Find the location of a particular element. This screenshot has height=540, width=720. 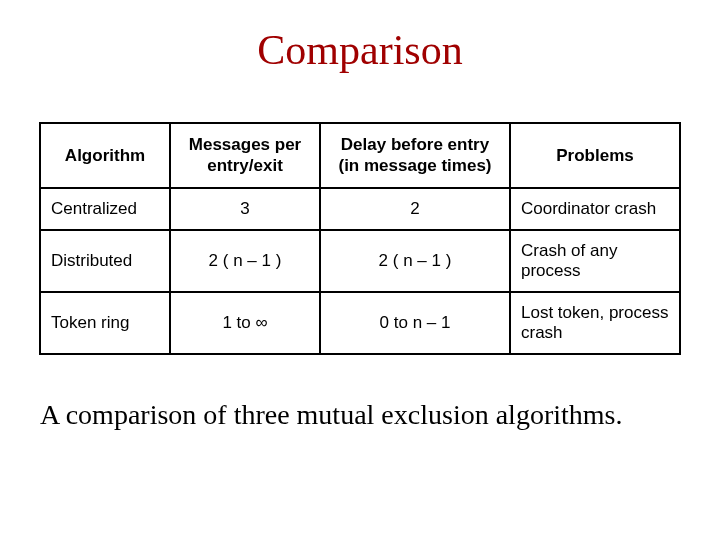

cell-messages: 3 is located at coordinates (245, 209).